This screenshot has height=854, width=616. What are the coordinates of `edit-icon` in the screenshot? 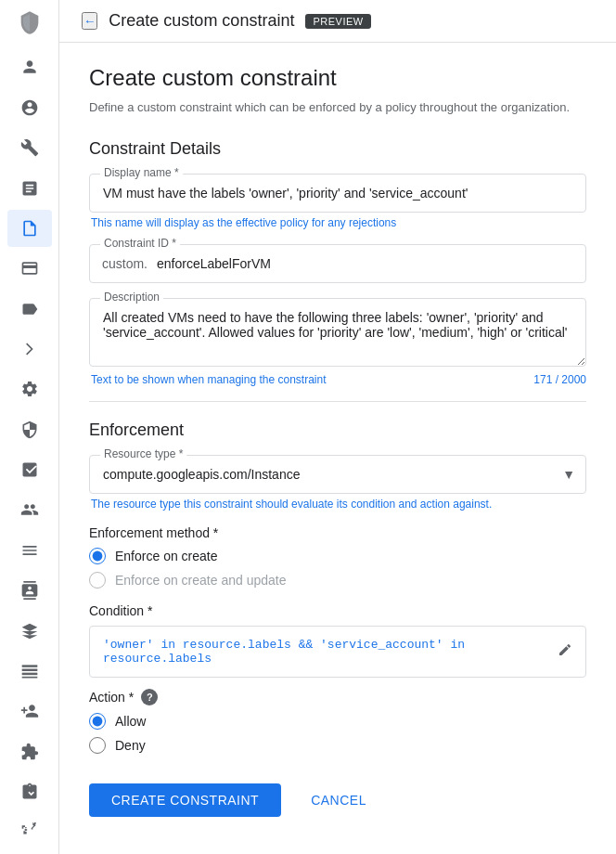 It's located at (565, 652).